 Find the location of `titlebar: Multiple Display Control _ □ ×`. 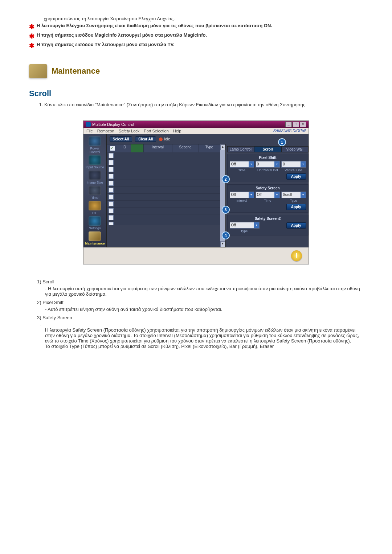

titlebar: Multiple Display Control _ □ × is located at coordinates (196, 124).